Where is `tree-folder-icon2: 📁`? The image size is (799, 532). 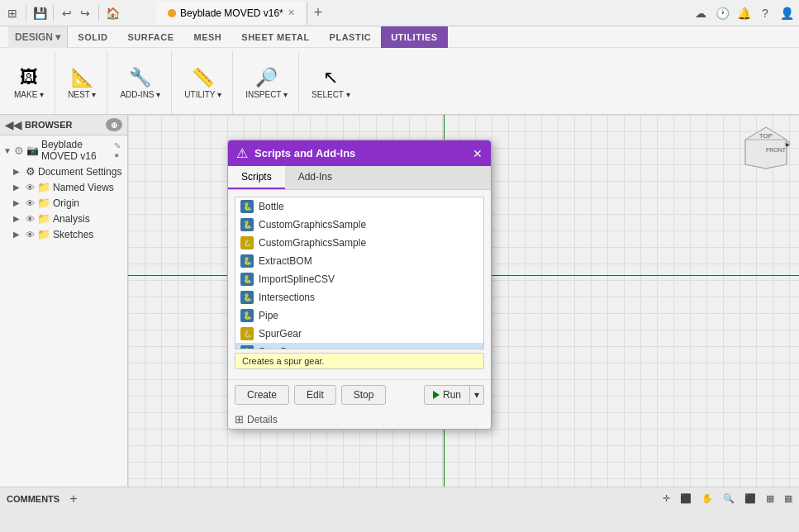 tree-folder-icon2: 📁 is located at coordinates (44, 203).